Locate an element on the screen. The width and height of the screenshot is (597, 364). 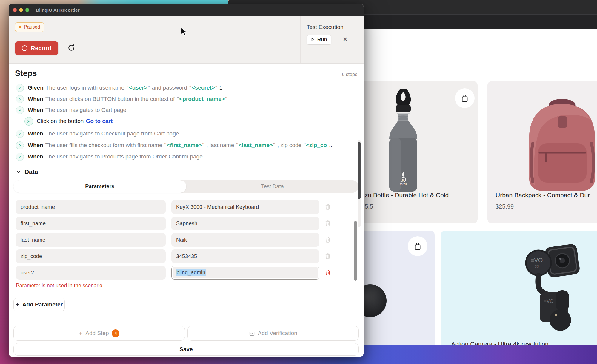
parameter-row: user2blinq_admin is located at coordinates (186, 273).